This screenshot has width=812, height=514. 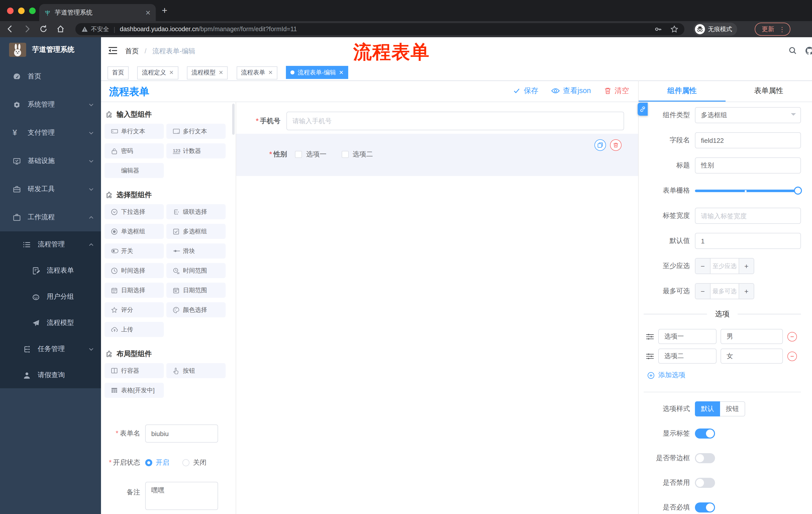 I want to click on github-icon, so click(x=809, y=51).